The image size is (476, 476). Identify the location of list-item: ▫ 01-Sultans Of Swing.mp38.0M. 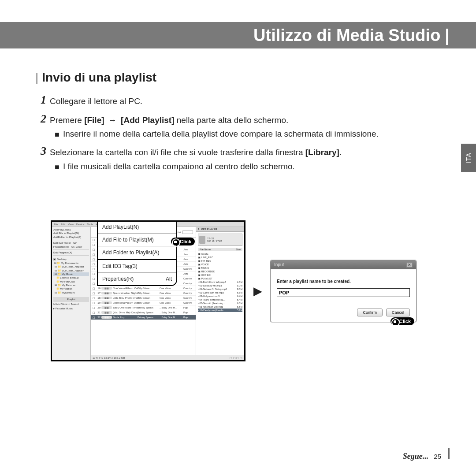
(220, 289).